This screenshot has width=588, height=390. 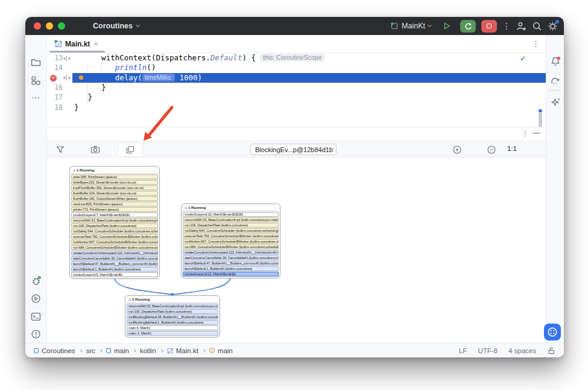 What do you see at coordinates (487, 351) in the screenshot?
I see `encoding-indicator: UTF-8` at bounding box center [487, 351].